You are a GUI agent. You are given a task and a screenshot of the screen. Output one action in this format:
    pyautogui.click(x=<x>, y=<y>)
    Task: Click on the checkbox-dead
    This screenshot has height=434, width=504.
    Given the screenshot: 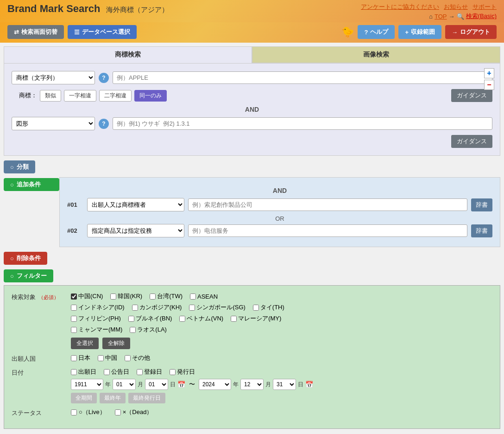 What is the action you would take?
    pyautogui.click(x=118, y=413)
    